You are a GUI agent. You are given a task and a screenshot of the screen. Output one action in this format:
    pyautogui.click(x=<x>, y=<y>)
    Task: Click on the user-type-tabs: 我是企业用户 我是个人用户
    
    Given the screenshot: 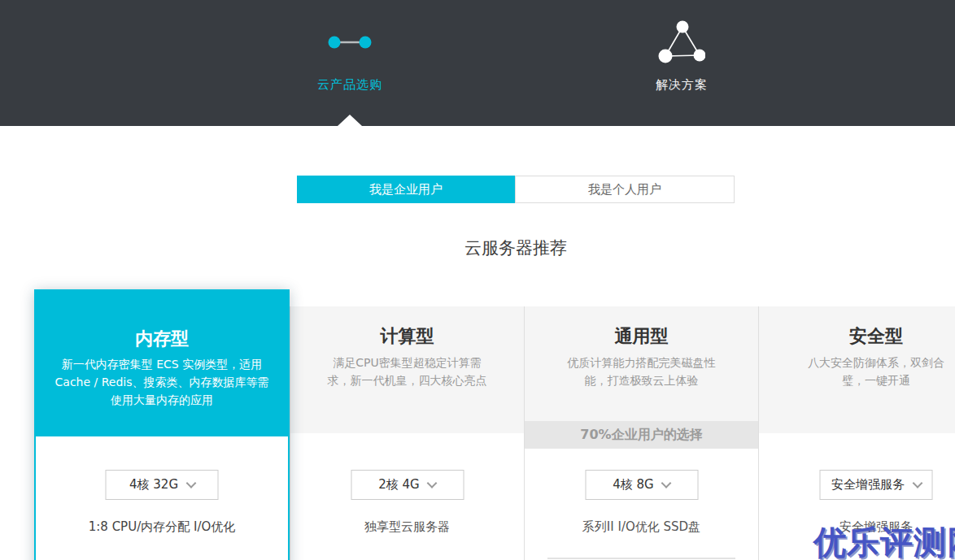 What is the action you would take?
    pyautogui.click(x=516, y=189)
    